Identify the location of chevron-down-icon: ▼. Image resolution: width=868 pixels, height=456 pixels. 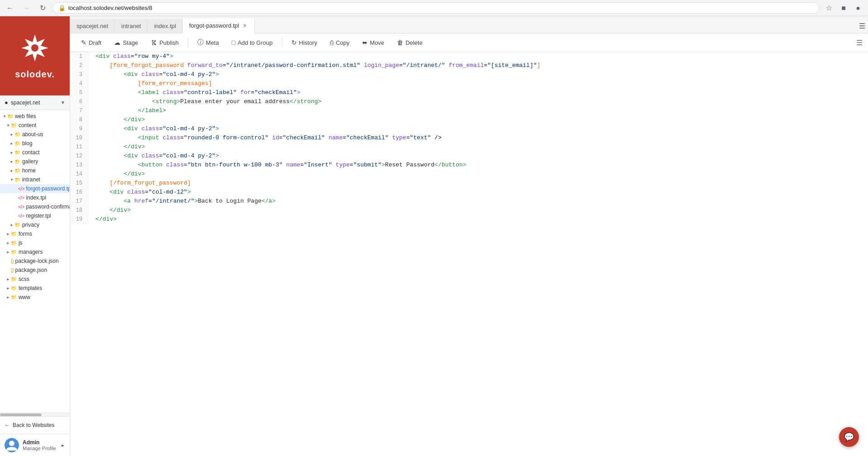
(63, 102).